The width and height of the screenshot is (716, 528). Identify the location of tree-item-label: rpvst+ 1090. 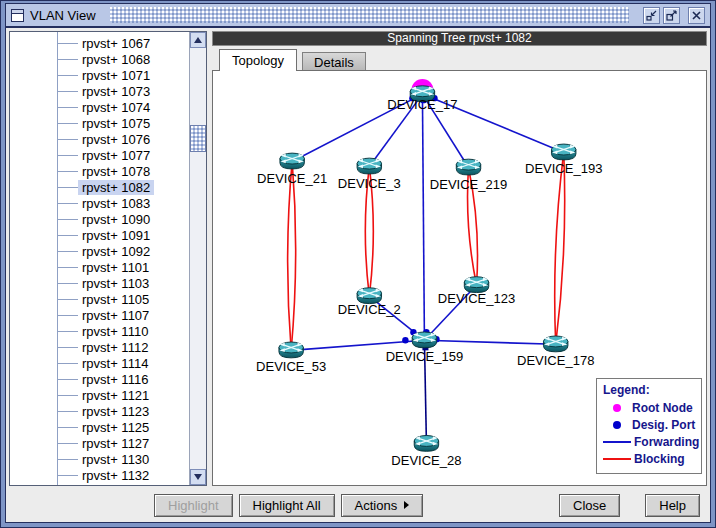
(116, 220).